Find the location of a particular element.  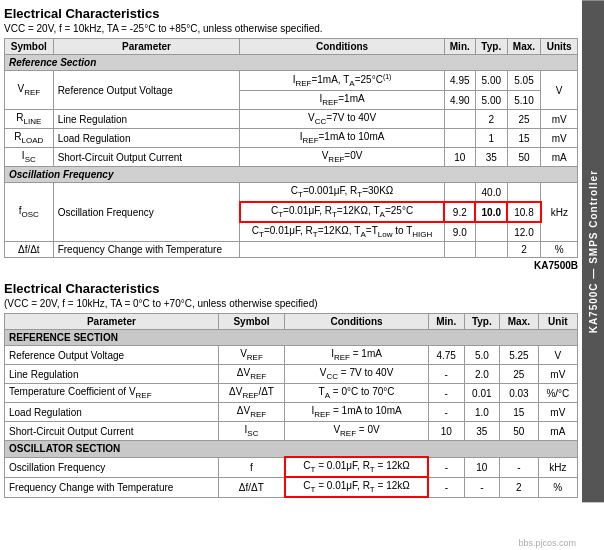

table-row: Load Regulation ΔVREF IREF = 1mA to 10mA… is located at coordinates (292, 412).